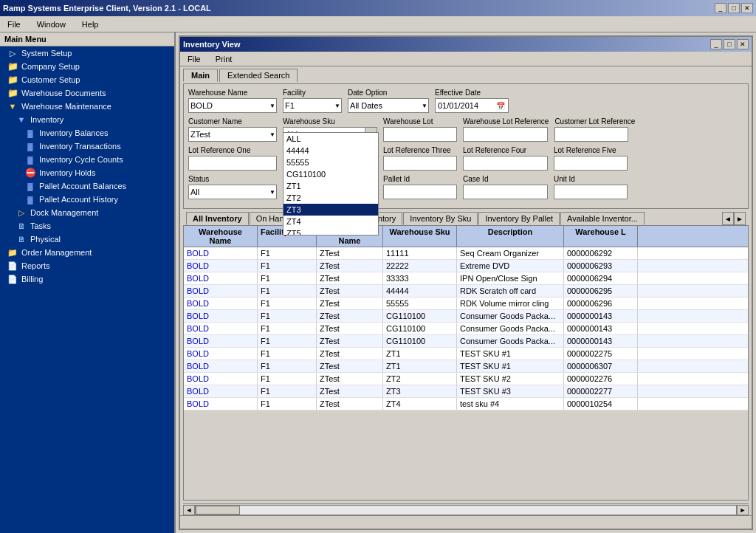 The width and height of the screenshot is (756, 533). Describe the element at coordinates (331, 186) in the screenshot. I see `sku-option-zt1: ZT1` at that location.